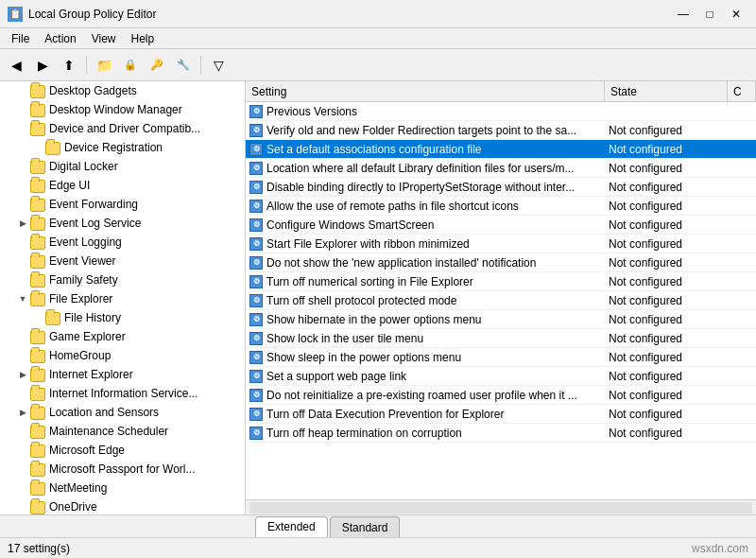 This screenshot has width=756, height=558. I want to click on tree-item: Event Forwarding, so click(123, 204).